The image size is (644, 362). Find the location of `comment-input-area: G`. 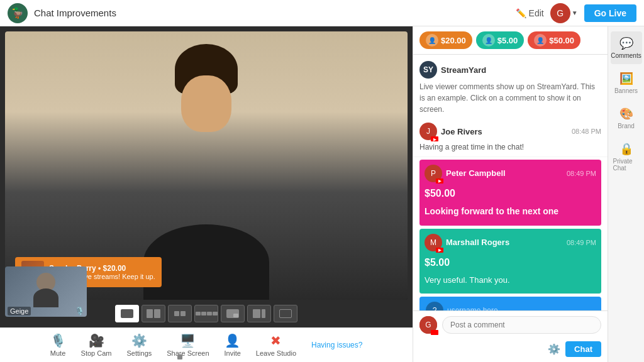

comment-input-area: G is located at coordinates (511, 324).